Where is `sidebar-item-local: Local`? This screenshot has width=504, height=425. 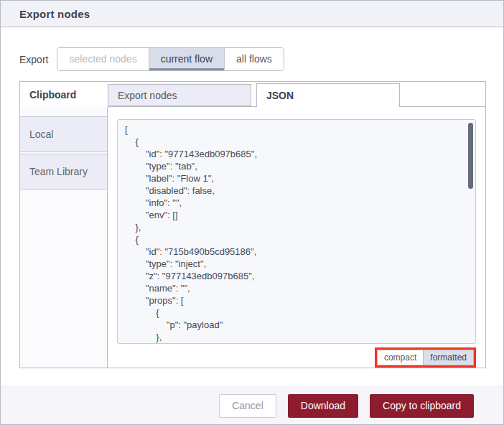
sidebar-item-local: Local is located at coordinates (63, 134).